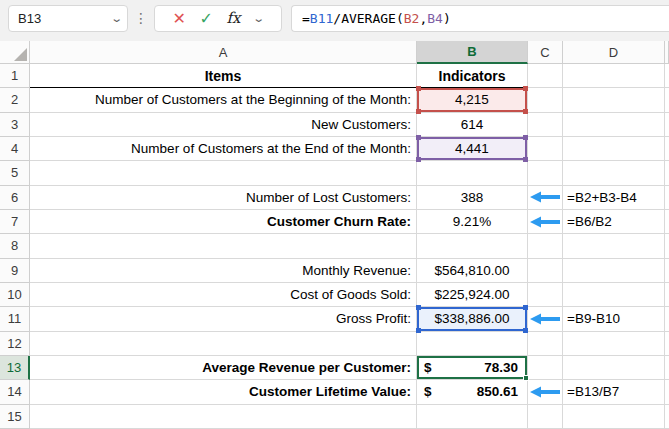 The height and width of the screenshot is (429, 669). What do you see at coordinates (15, 368) in the screenshot?
I see `row-header-13: 13` at bounding box center [15, 368].